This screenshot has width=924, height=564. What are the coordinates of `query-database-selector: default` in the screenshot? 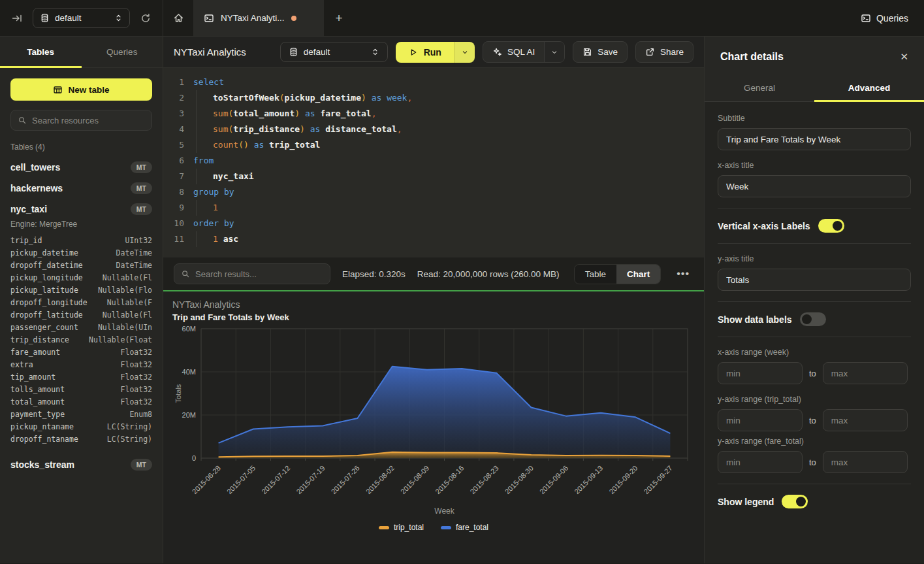 It's located at (334, 52).